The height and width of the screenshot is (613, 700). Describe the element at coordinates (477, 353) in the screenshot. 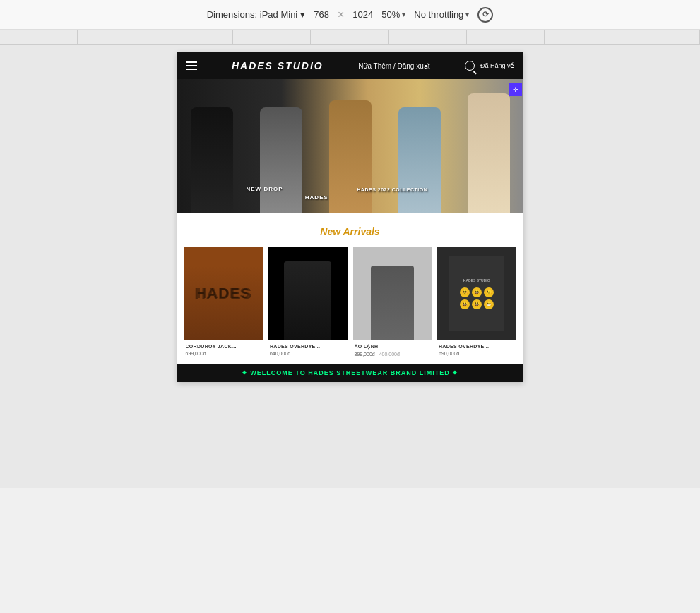

I see `product-price-4: 690,000đ` at that location.